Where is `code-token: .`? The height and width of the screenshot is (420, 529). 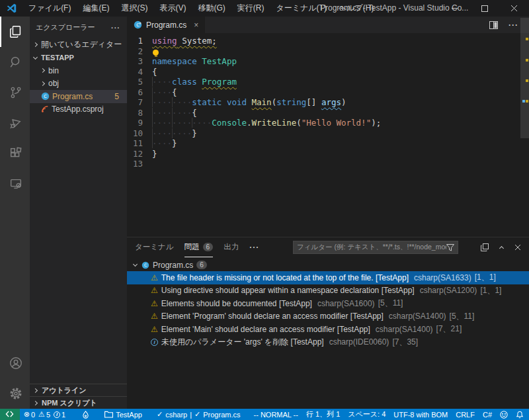 code-token: . is located at coordinates (249, 123).